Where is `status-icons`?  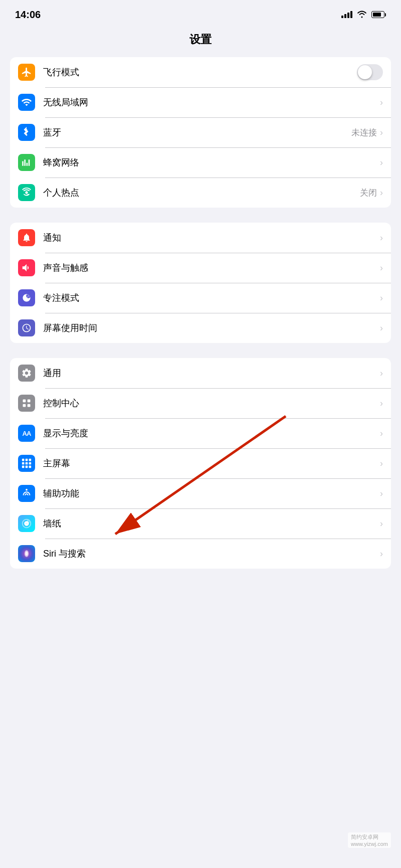 status-icons is located at coordinates (364, 15).